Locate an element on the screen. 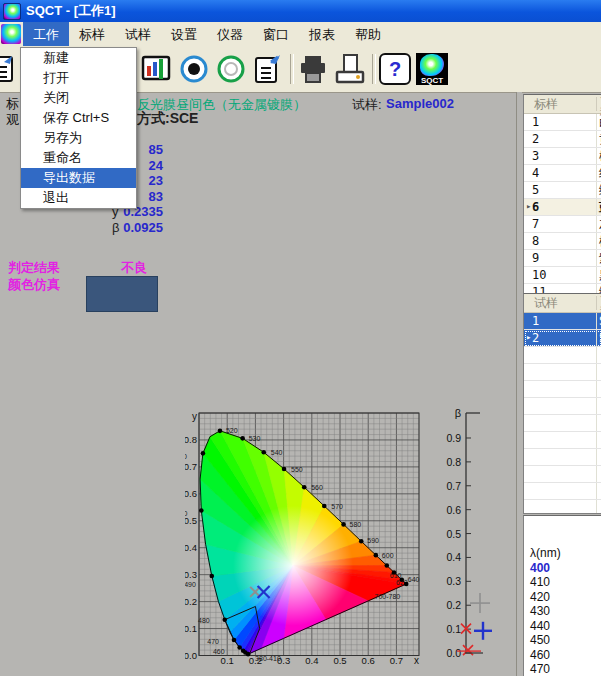  svg-text: 520 is located at coordinates (232, 430).